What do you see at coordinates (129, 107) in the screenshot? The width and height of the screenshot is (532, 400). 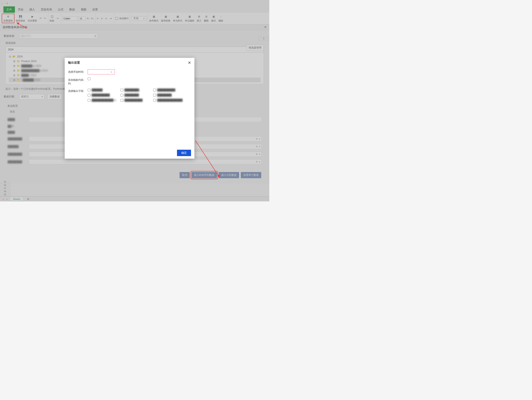 I see `modal-body: 选择开始时间: ▾ 添加指标代码列: 选择输出字段: ██████ ██████…` at bounding box center [129, 107].